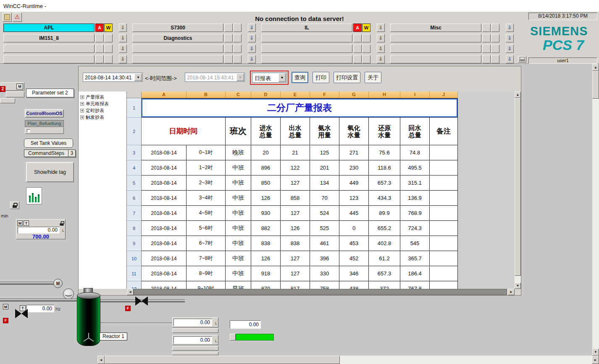 The image size is (599, 364). I want to click on data-cell: 402.8, so click(385, 244).